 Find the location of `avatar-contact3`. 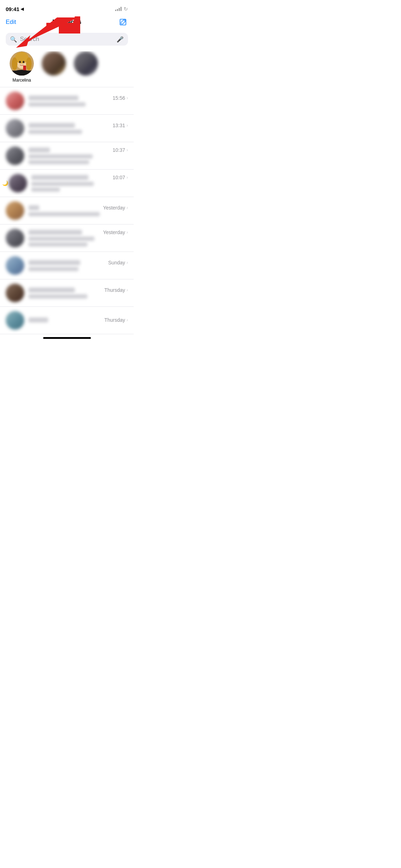

avatar-contact3 is located at coordinates (86, 63).